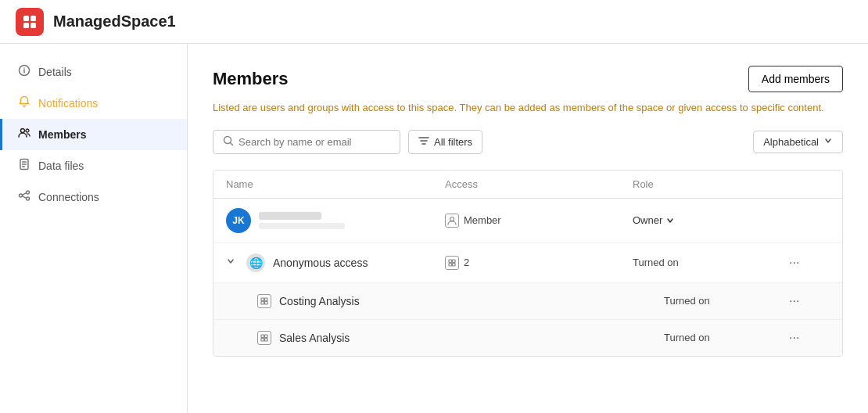 The height and width of the screenshot is (413, 868). I want to click on group-name-cell: 🌐 Anonymous access, so click(335, 263).